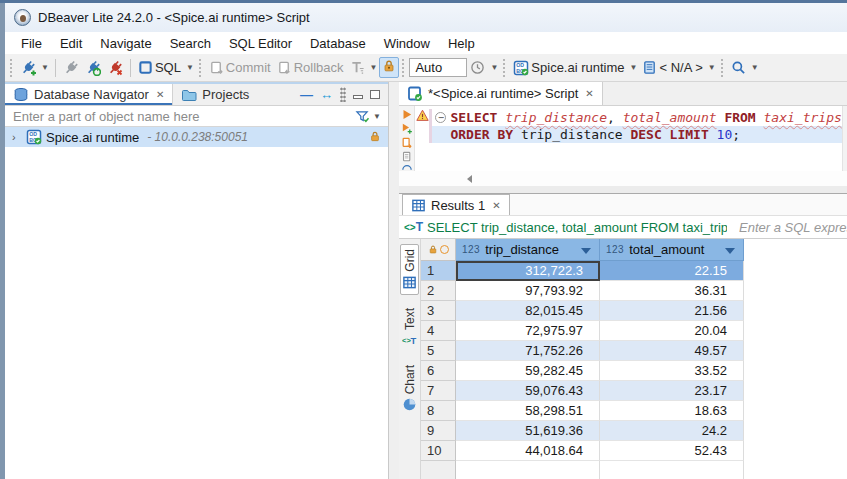 The width and height of the screenshot is (847, 479). What do you see at coordinates (634, 291) in the screenshot?
I see `table-row: 297,793.9236.31` at bounding box center [634, 291].